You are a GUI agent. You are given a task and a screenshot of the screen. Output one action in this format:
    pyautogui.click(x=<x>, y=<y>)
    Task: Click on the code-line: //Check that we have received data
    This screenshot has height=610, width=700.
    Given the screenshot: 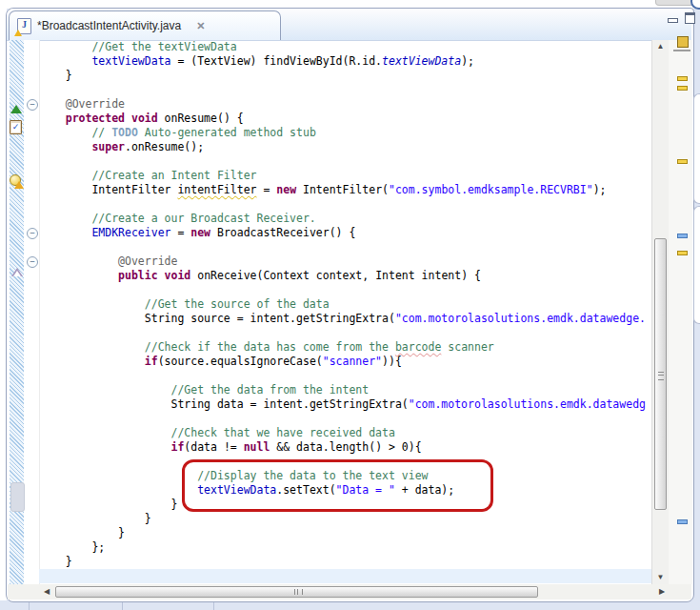 What is the action you would take?
    pyautogui.click(x=345, y=433)
    